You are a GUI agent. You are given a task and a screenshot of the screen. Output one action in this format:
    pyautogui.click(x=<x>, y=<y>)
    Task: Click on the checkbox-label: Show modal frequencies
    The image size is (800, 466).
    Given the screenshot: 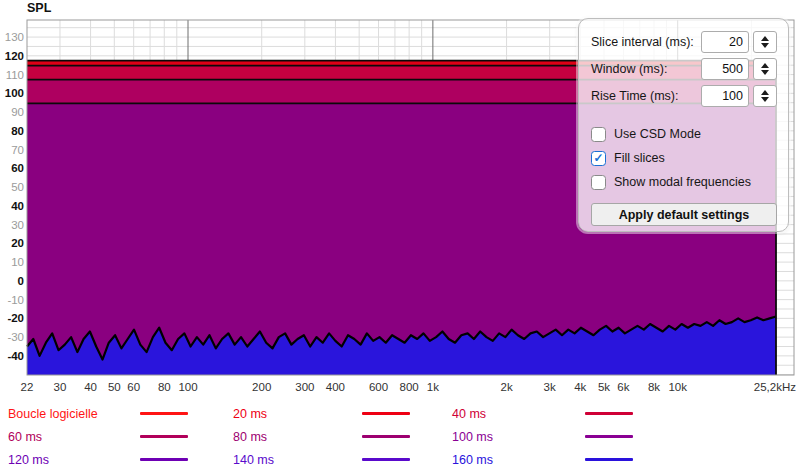 What is the action you would take?
    pyautogui.click(x=682, y=182)
    